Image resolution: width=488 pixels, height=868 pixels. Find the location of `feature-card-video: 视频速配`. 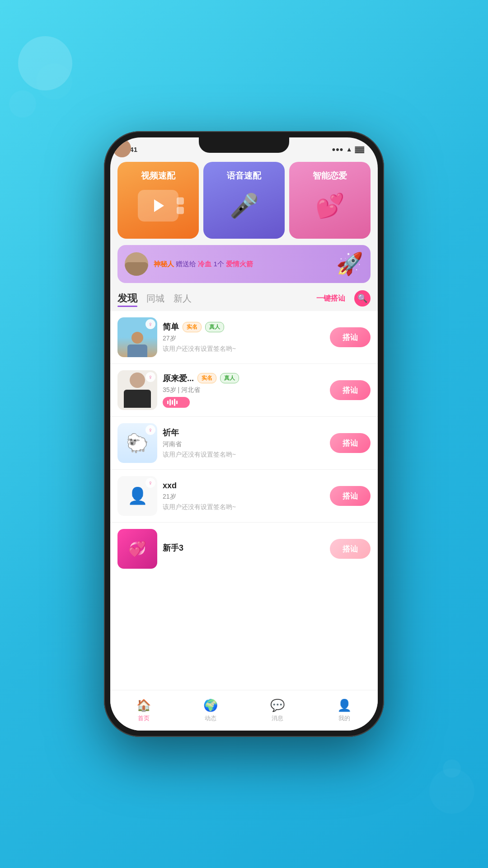

feature-card-video: 视频速配 is located at coordinates (158, 200).